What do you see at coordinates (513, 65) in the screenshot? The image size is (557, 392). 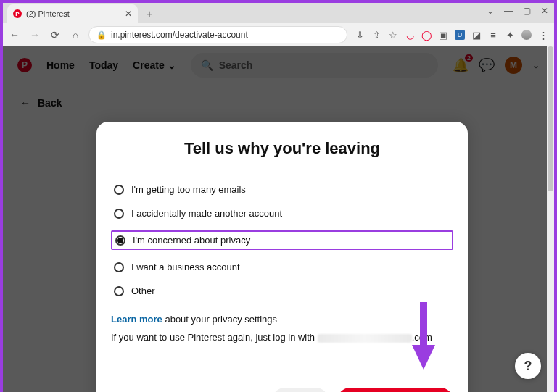 I see `user-avatar: M` at bounding box center [513, 65].